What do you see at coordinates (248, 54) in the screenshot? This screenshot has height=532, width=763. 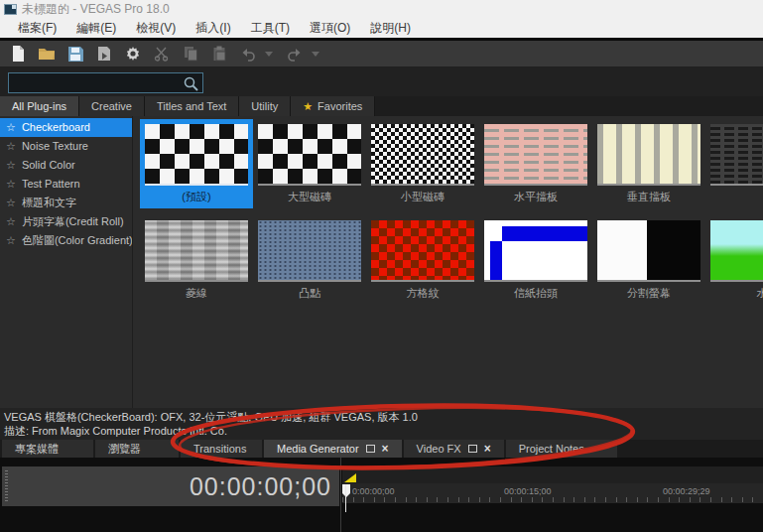 I see `undo-button` at bounding box center [248, 54].